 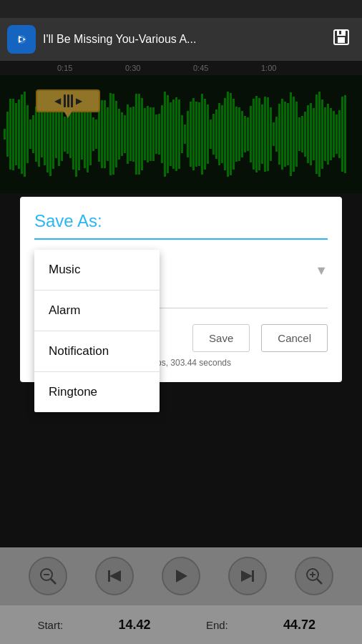 I want to click on dropdown-item-music: Music, so click(x=97, y=270).